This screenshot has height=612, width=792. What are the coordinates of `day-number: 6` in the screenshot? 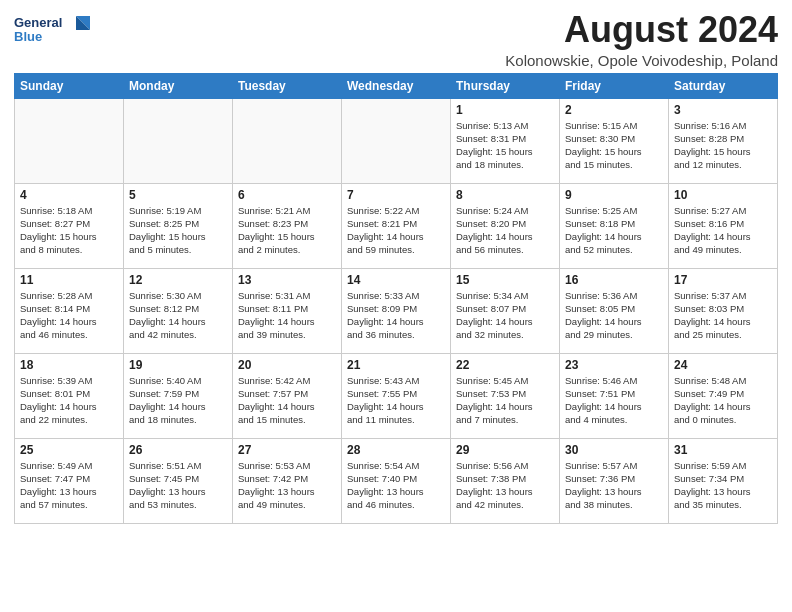 It's located at (287, 195).